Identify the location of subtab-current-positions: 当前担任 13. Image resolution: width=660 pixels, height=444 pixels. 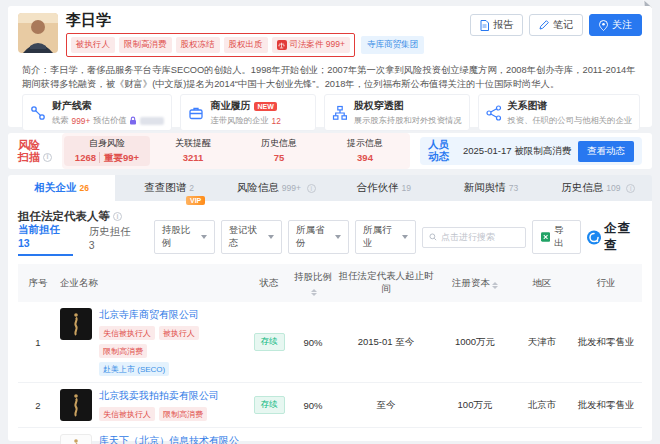
(46, 240).